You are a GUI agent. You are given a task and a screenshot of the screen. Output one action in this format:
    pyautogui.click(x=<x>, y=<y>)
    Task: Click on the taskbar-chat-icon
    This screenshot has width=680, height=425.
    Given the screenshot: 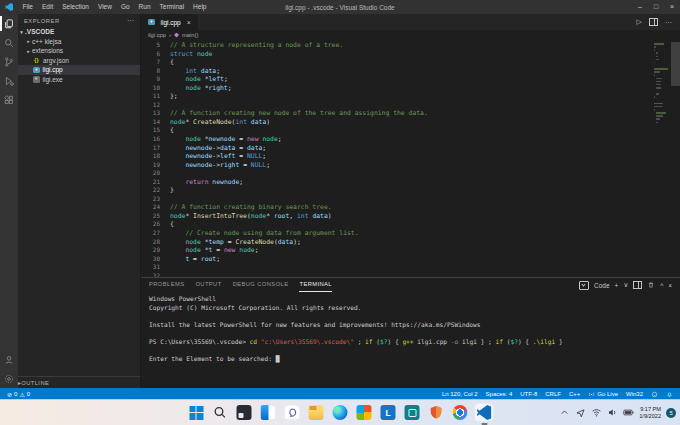 What is the action you would take?
    pyautogui.click(x=292, y=412)
    